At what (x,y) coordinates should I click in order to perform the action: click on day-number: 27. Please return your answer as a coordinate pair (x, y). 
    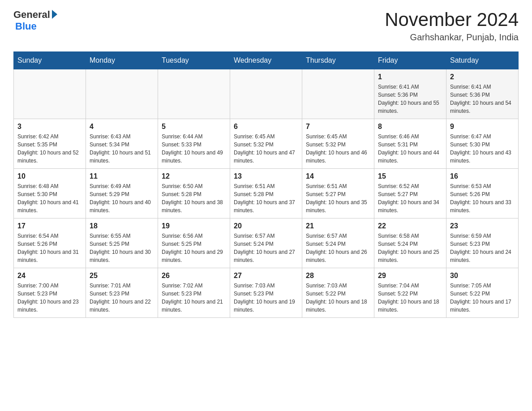
    Looking at the image, I should click on (266, 276).